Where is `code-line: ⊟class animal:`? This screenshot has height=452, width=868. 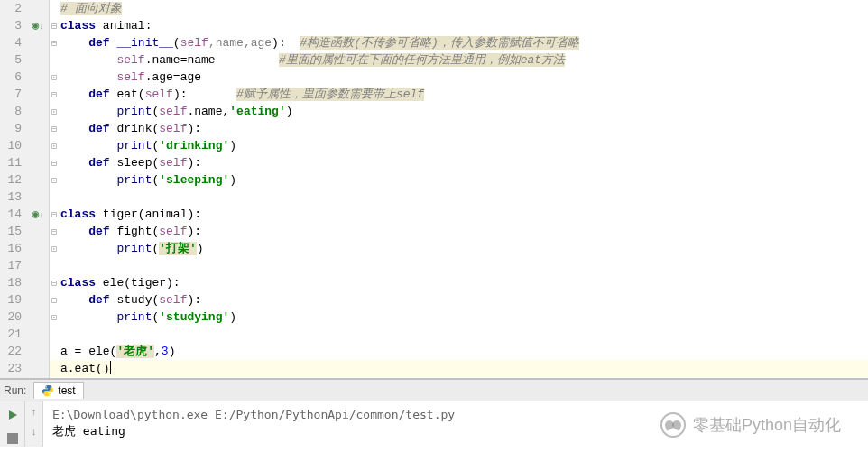
code-line: ⊟class animal: is located at coordinates (458, 25).